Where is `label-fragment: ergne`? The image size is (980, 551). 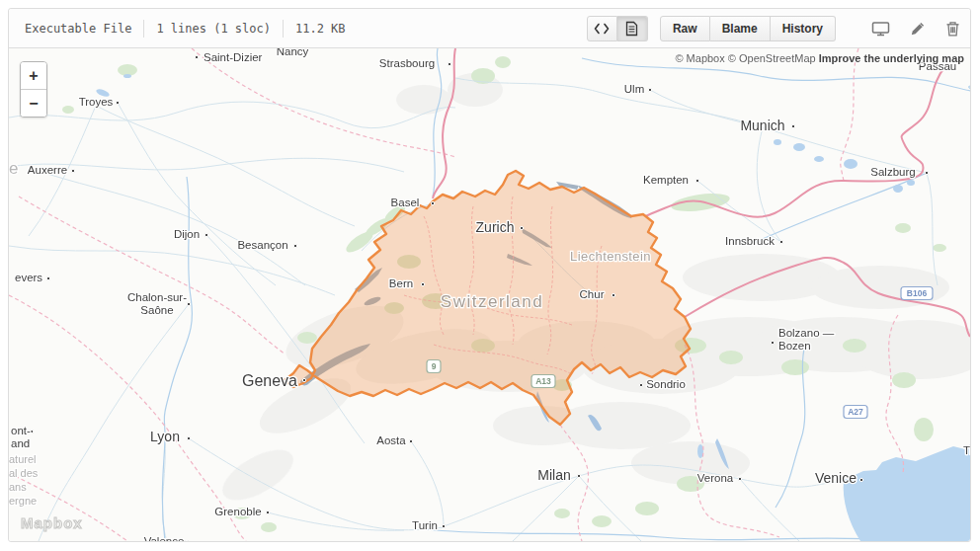 label-fragment: ergne is located at coordinates (23, 501).